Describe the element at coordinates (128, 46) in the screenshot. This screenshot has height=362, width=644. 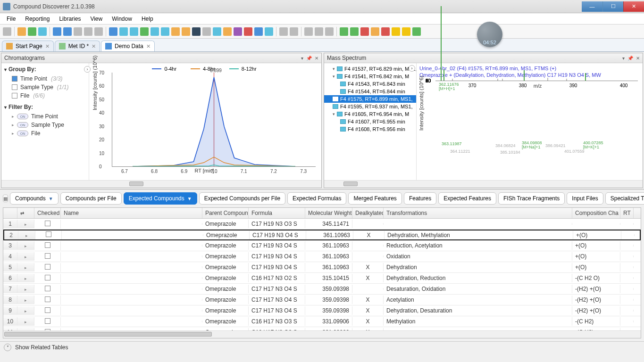
I see `document-tab: Demo Data✕` at that location.